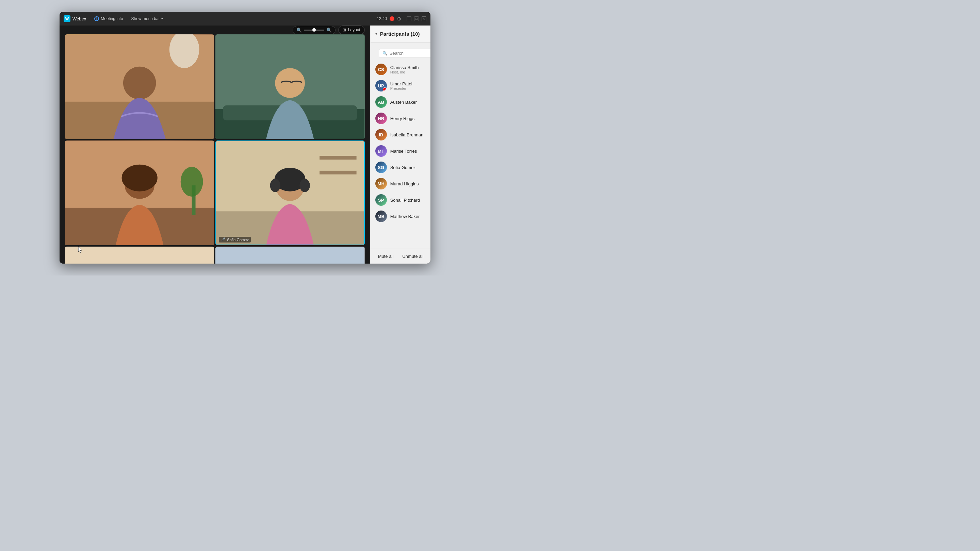 Image resolution: width=980 pixels, height=551 pixels. Describe the element at coordinates (377, 34) in the screenshot. I see `chevron-participants-icon: ▾` at that location.